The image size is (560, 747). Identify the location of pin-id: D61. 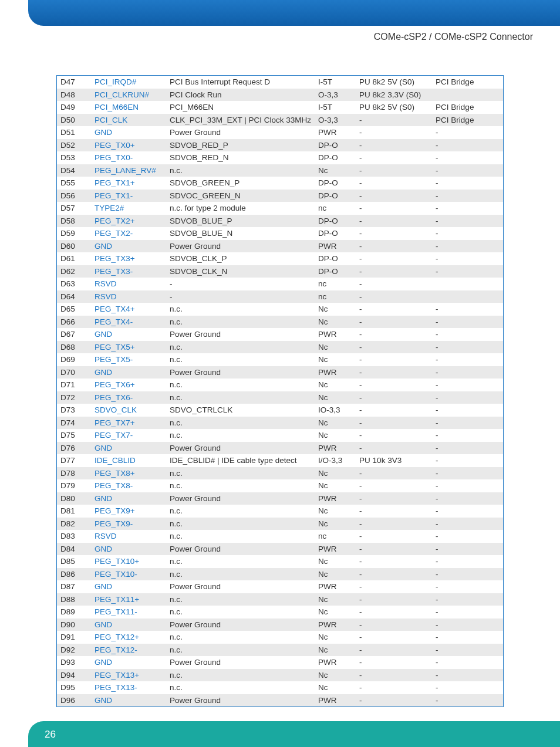
(74, 259).